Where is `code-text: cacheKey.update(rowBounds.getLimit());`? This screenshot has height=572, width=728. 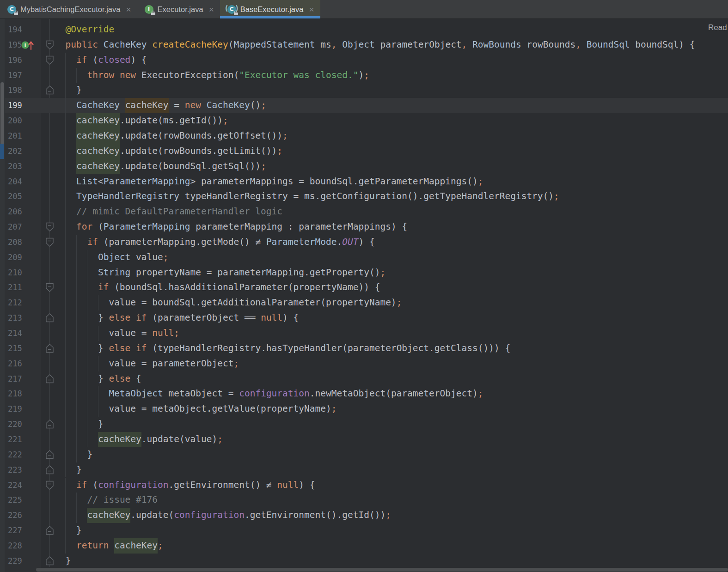
code-text: cacheKey.update(rowBounds.getLimit()); is located at coordinates (179, 152).